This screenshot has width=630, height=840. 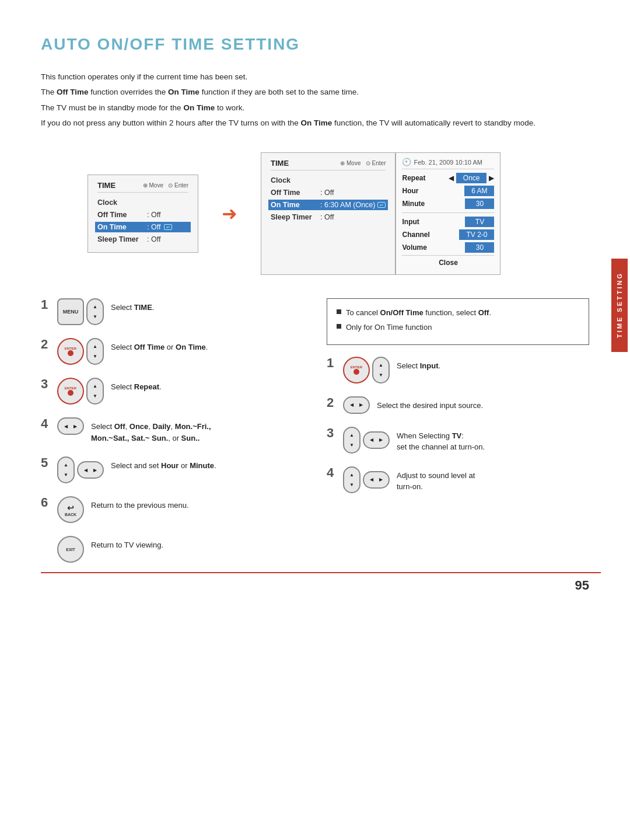 I want to click on r-lr-btn-2: ◀ ▶, so click(x=356, y=405).